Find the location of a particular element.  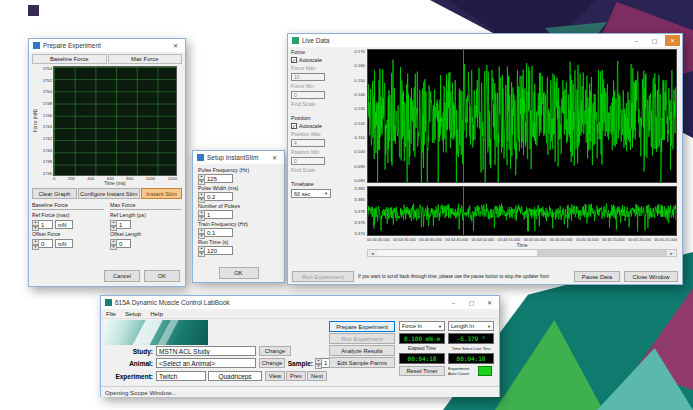

offset-force-spinner: ▲ ▼ 0 is located at coordinates (42, 244).